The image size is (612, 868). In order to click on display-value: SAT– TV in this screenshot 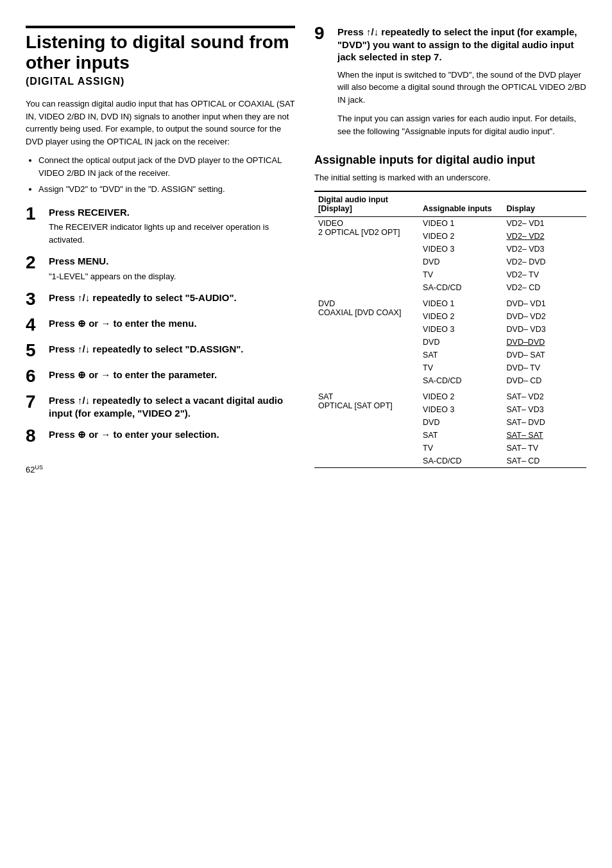, I will do `click(545, 448)`.